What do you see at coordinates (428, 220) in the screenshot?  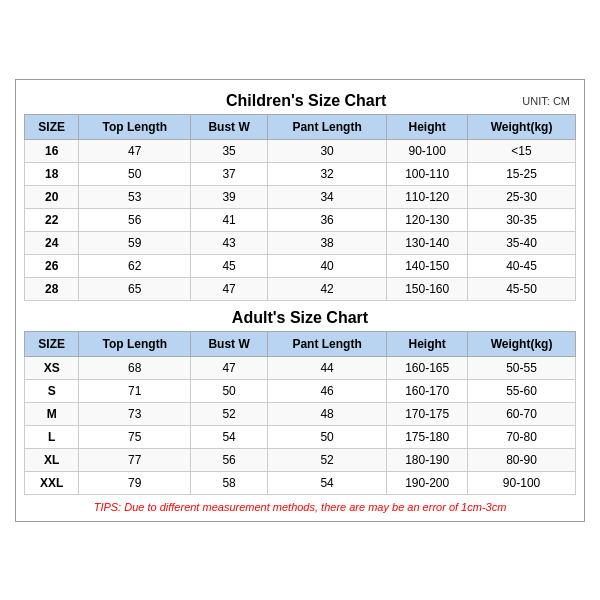 I see `table-cell: 120-130` at bounding box center [428, 220].